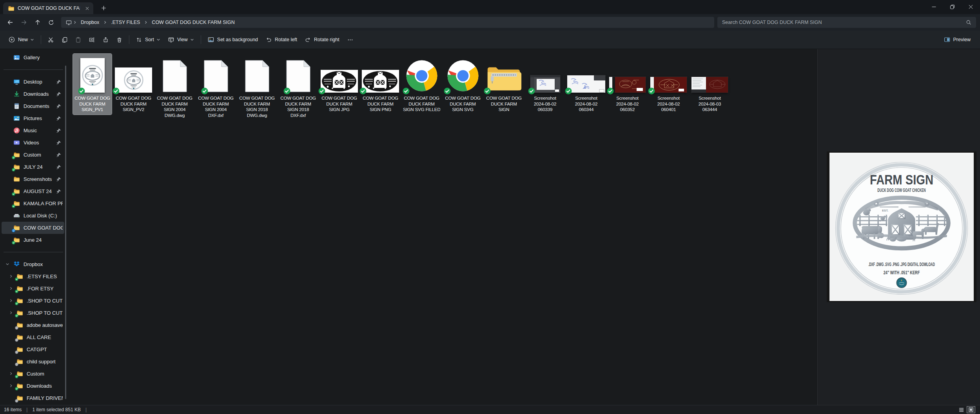 The image size is (980, 414). Describe the element at coordinates (233, 40) in the screenshot. I see `set-as-background-button: Set as background` at that location.